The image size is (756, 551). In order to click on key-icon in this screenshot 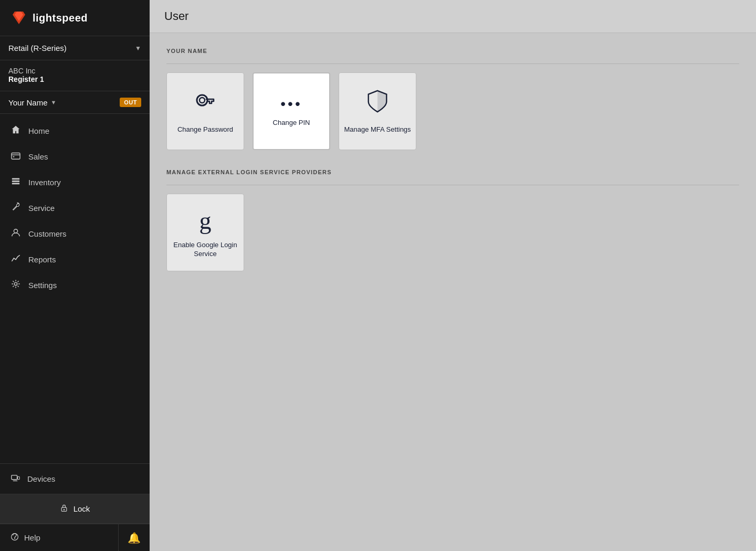, I will do `click(205, 104)`.